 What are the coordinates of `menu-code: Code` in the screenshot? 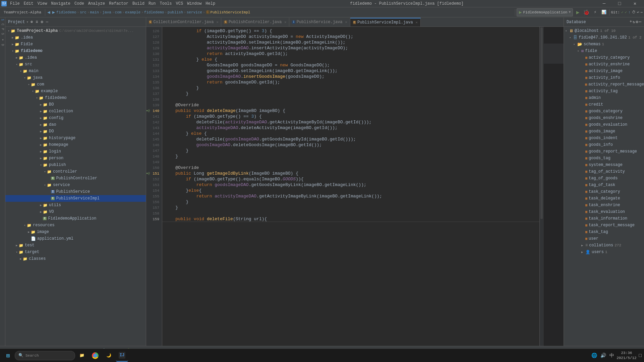 It's located at (79, 4).